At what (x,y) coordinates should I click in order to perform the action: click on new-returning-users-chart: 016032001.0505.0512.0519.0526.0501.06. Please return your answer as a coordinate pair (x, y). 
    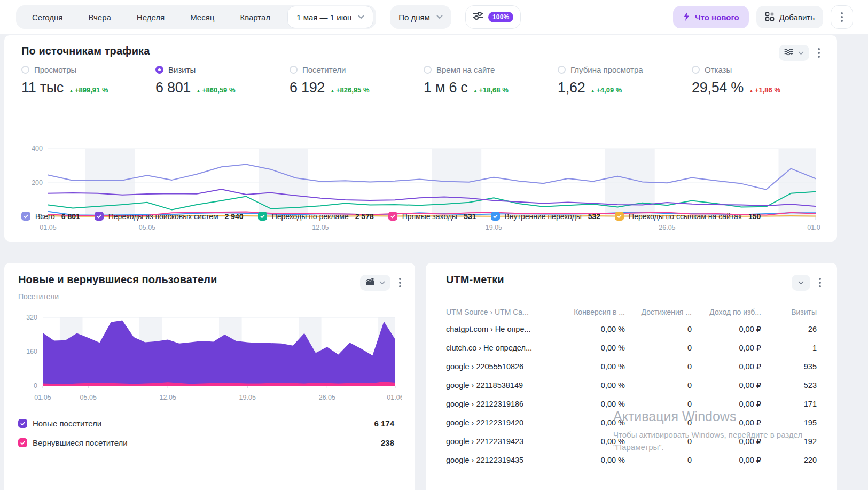
    Looking at the image, I should click on (210, 357).